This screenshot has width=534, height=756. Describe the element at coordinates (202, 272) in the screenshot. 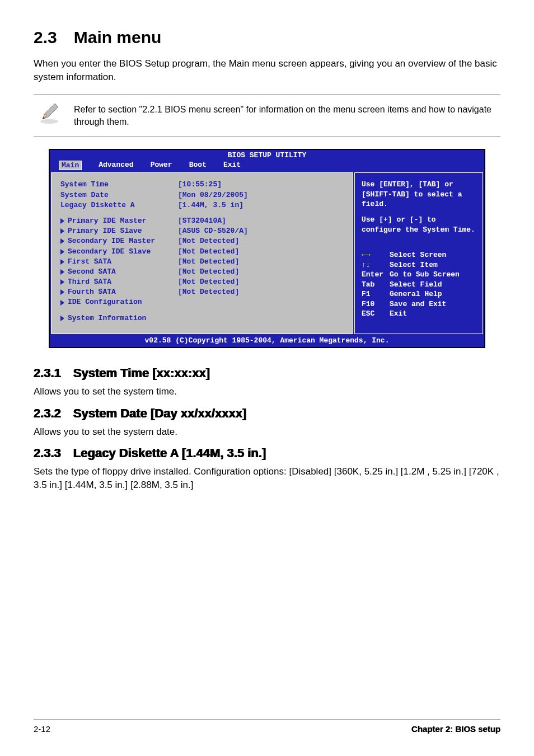

I see `bios-row: Second SATA[Not Detected]` at that location.